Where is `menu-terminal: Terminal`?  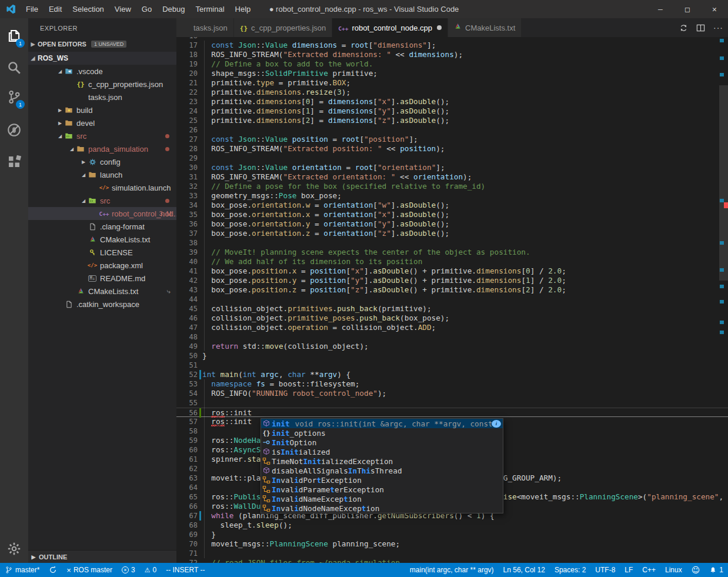
menu-terminal: Terminal is located at coordinates (209, 9).